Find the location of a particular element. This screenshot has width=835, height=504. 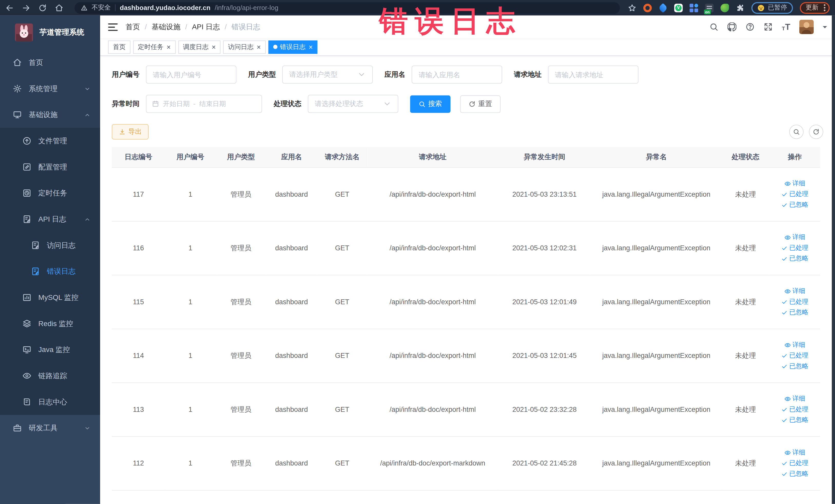

sidebar-item-redis-monitor: Redis 监控 is located at coordinates (50, 323).